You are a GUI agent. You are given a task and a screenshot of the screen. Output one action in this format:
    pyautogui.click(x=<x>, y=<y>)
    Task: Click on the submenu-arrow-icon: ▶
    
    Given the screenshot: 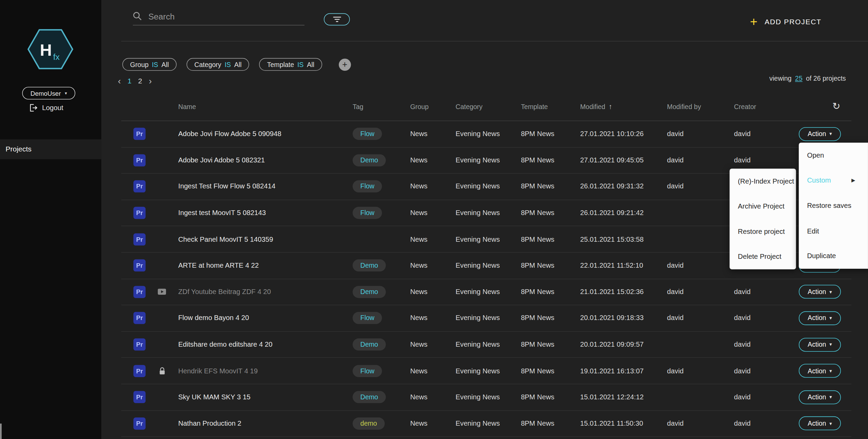 What is the action you would take?
    pyautogui.click(x=854, y=181)
    